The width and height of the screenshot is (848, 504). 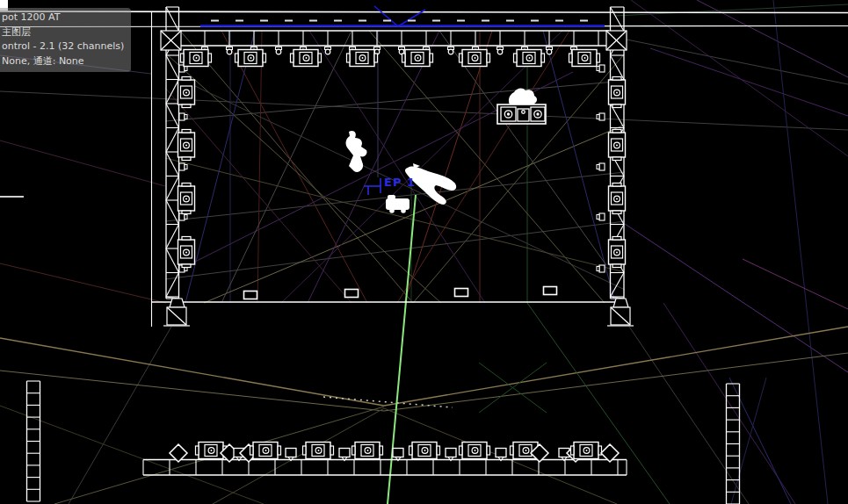 What do you see at coordinates (402, 16) in the screenshot?
I see `blue-pipe` at bounding box center [402, 16].